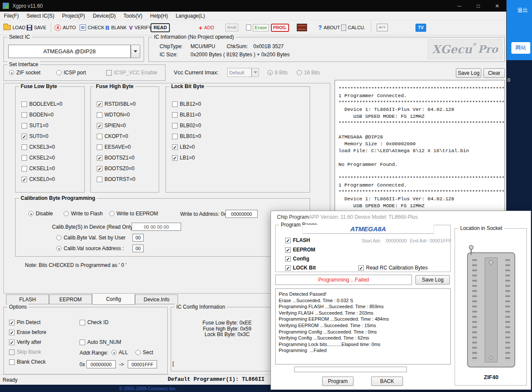 The width and height of the screenshot is (532, 392). What do you see at coordinates (387, 381) in the screenshot?
I see `back-button: BACK` at bounding box center [387, 381].